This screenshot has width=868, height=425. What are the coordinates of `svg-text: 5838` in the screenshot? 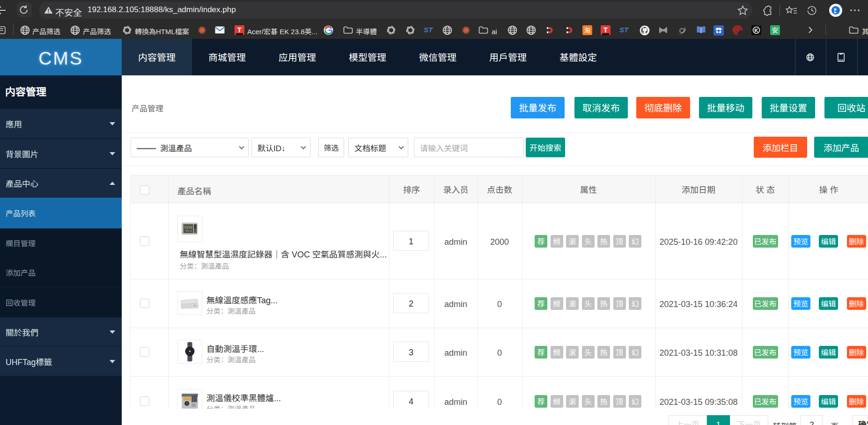 It's located at (188, 227).